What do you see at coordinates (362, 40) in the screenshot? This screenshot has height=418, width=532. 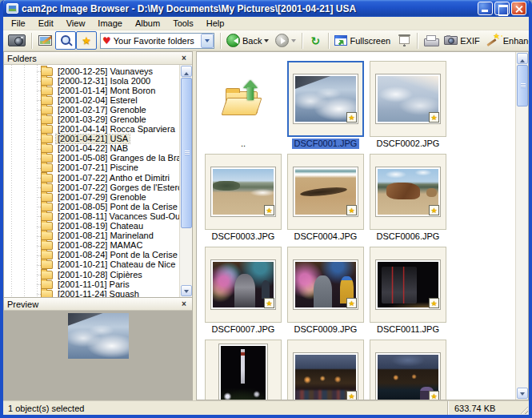 I see `fullscreen-button: Fullscreen` at bounding box center [362, 40].